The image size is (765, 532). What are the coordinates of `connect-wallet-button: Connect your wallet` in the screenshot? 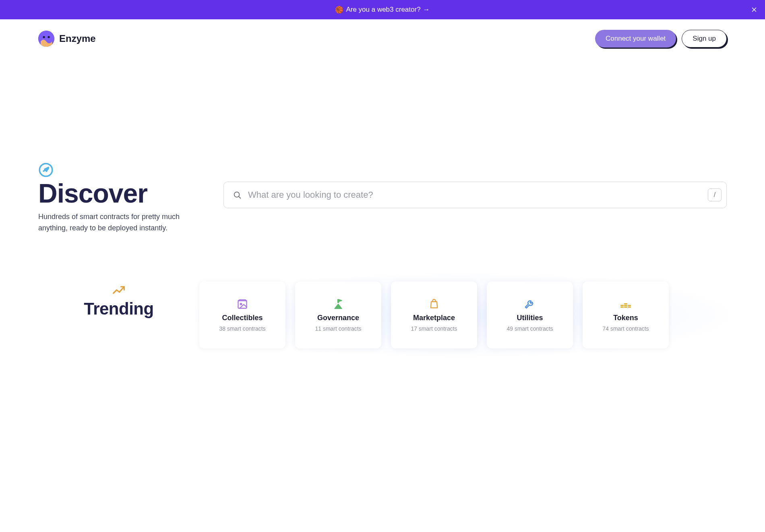 It's located at (635, 39).